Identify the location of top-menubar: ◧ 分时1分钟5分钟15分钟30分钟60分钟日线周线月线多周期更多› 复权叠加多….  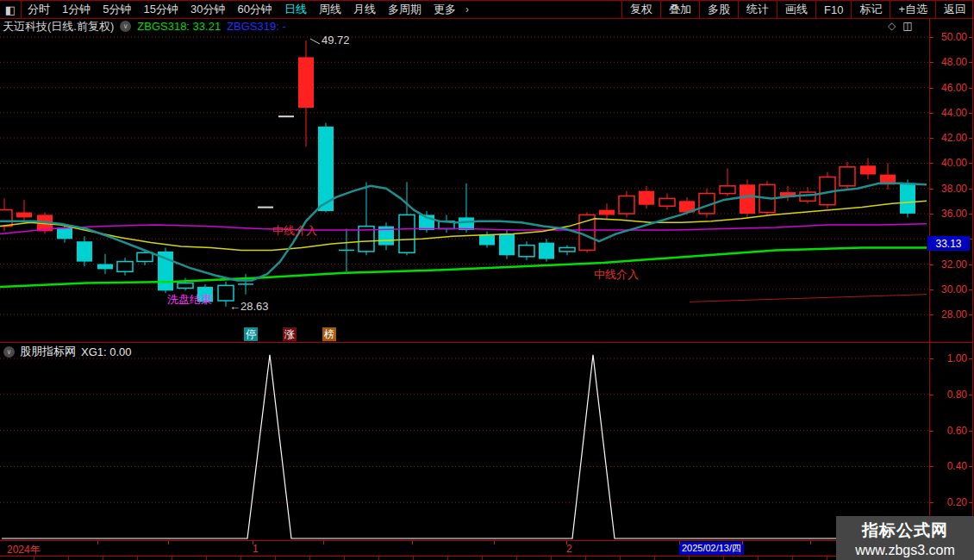
(487, 9).